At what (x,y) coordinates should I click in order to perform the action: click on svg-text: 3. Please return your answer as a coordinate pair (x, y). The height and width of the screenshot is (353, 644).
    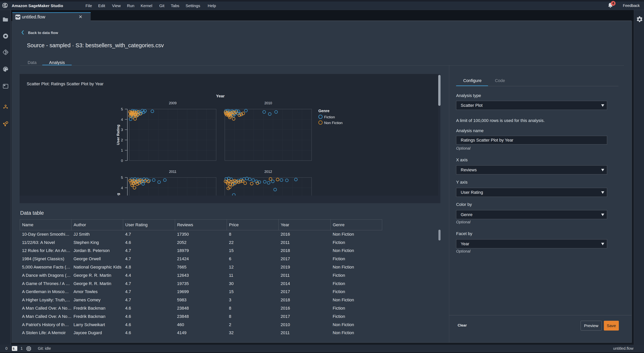
    Looking at the image, I should click on (122, 130).